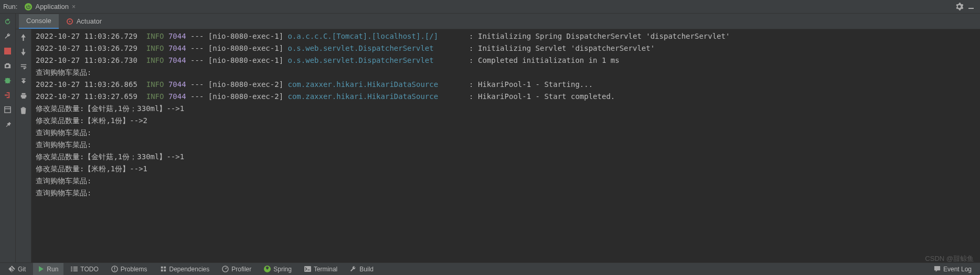  What do you see at coordinates (8, 80) in the screenshot?
I see `bug-icon` at bounding box center [8, 80].